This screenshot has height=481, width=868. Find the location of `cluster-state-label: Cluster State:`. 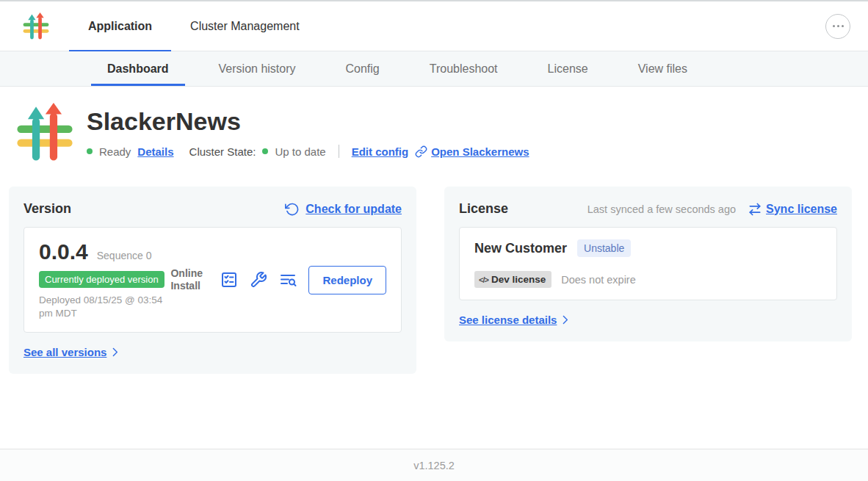

cluster-state-label: Cluster State: is located at coordinates (223, 151).